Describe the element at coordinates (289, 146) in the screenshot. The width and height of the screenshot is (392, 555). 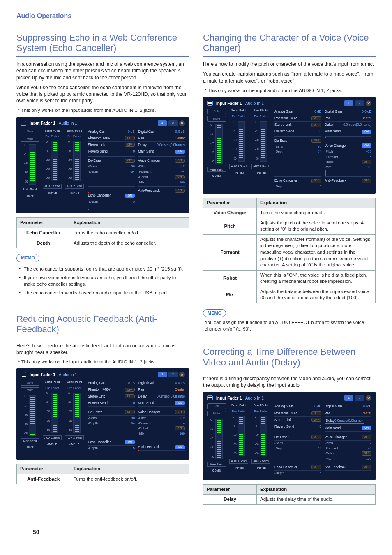
I see `screenshot-voice: Input Fader 1 Audio In 1 1 2 ✕ SoloMute …` at that location.